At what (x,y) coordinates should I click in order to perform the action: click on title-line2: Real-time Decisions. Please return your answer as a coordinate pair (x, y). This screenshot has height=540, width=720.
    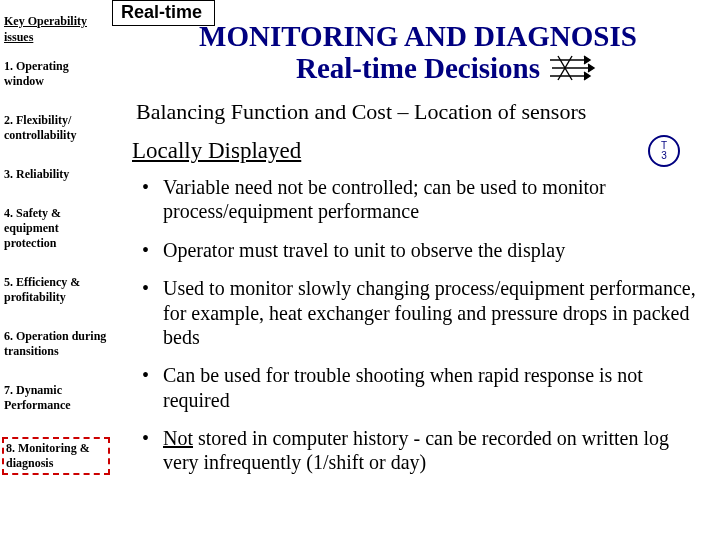
    Looking at the image, I should click on (418, 68).